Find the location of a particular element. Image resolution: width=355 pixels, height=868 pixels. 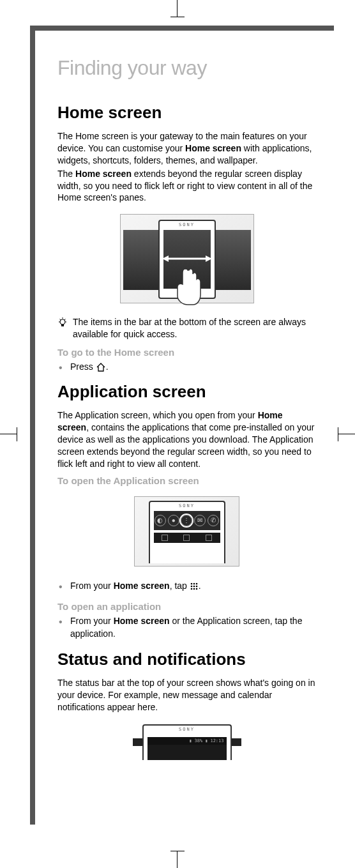

phone-illustration: SONY ◐ ● ⋮⋮⋮ ✉ ✆ is located at coordinates (187, 532).